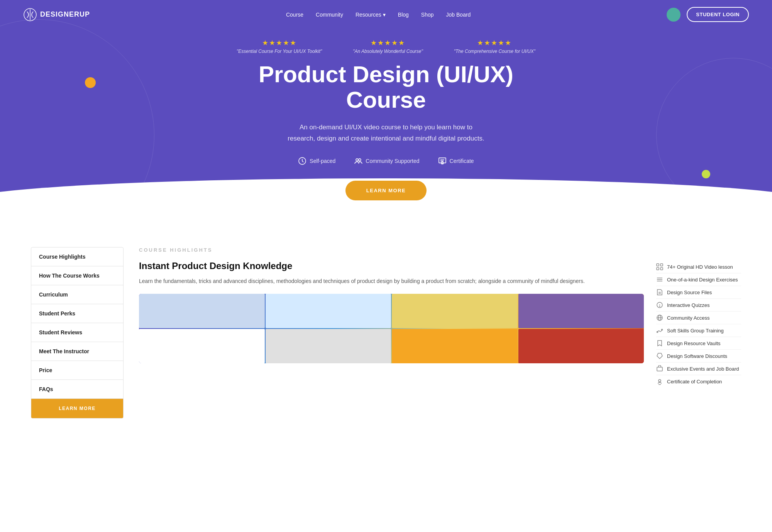 The image size is (772, 532). Describe the element at coordinates (77, 276) in the screenshot. I see `sidebar-item-how-course-works: How The Course Works` at that location.